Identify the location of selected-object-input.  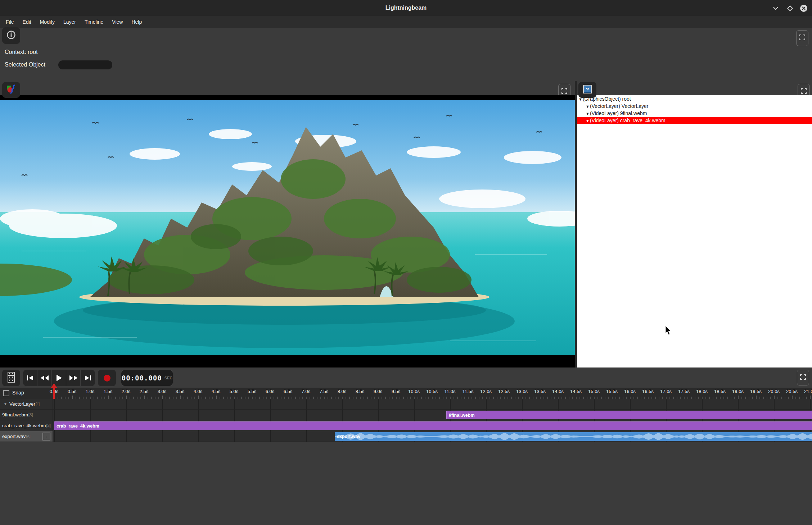
(85, 65).